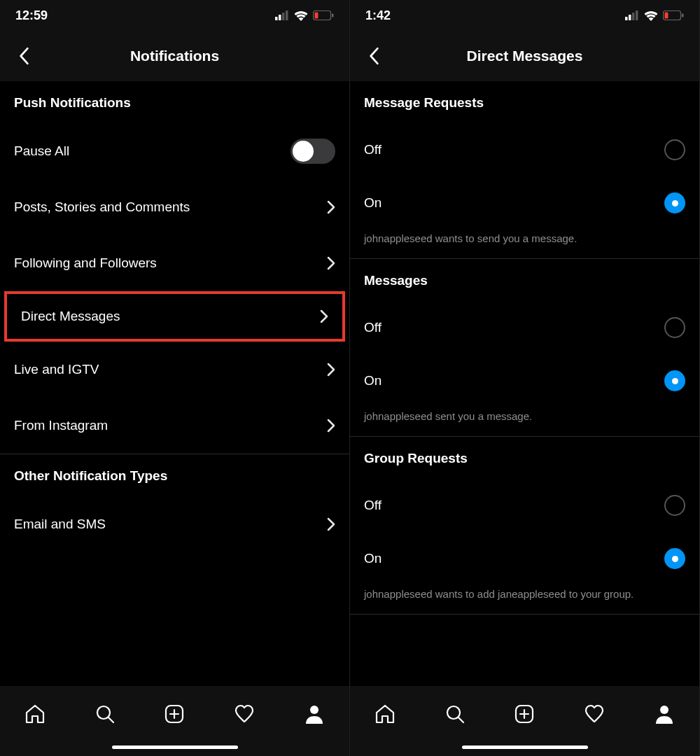 Image resolution: width=700 pixels, height=756 pixels. I want to click on row-email-sms: Email and SMS, so click(175, 524).